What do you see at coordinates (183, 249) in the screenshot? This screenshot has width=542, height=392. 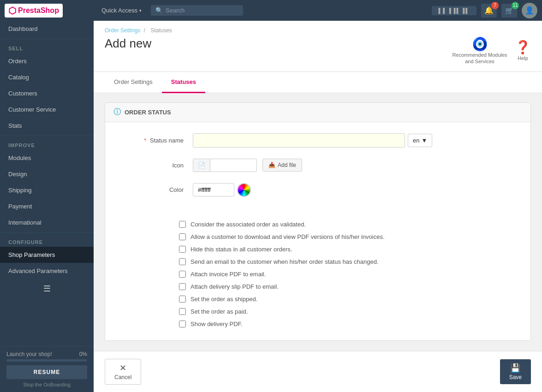 I see `checkbox-cb3` at bounding box center [183, 249].